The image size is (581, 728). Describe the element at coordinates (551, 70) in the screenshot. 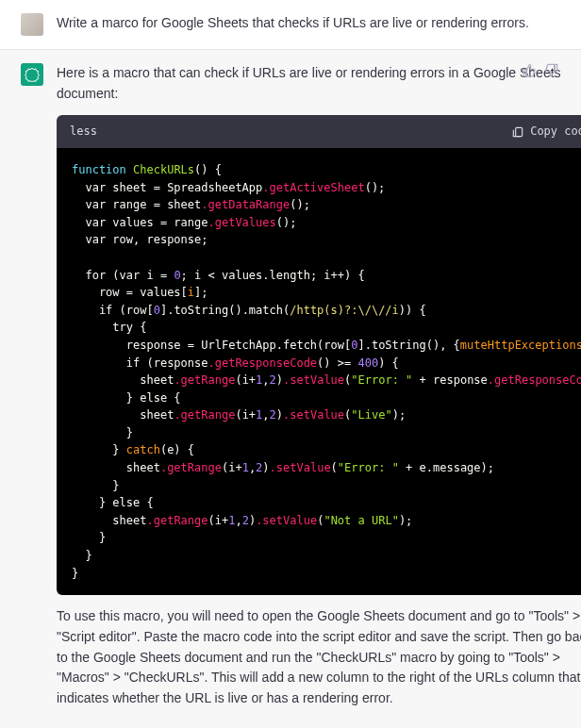

I see `thumbs-down-icon` at that location.